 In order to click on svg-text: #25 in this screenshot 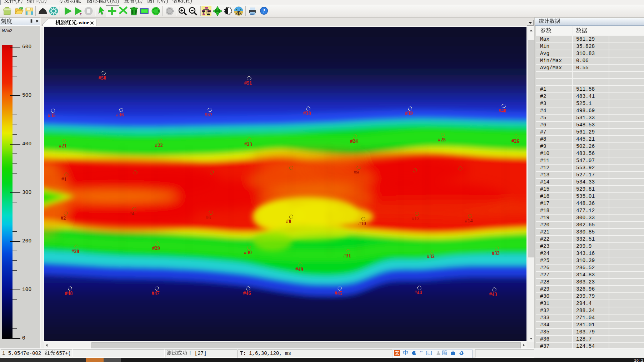, I will do `click(442, 140)`.